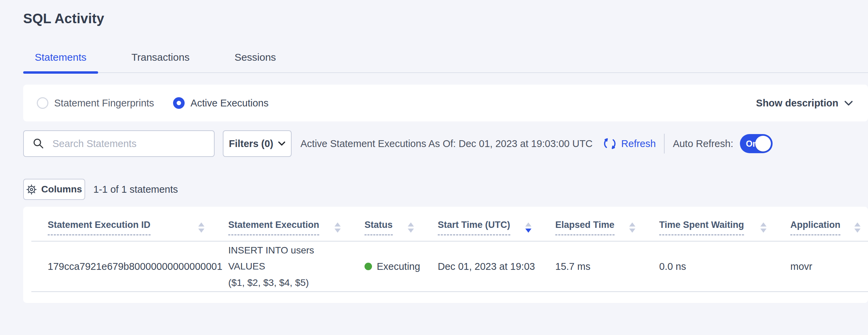 The image size is (868, 335). I want to click on column-header-time-spent-waiting: Time Spent Waiting, so click(709, 230).